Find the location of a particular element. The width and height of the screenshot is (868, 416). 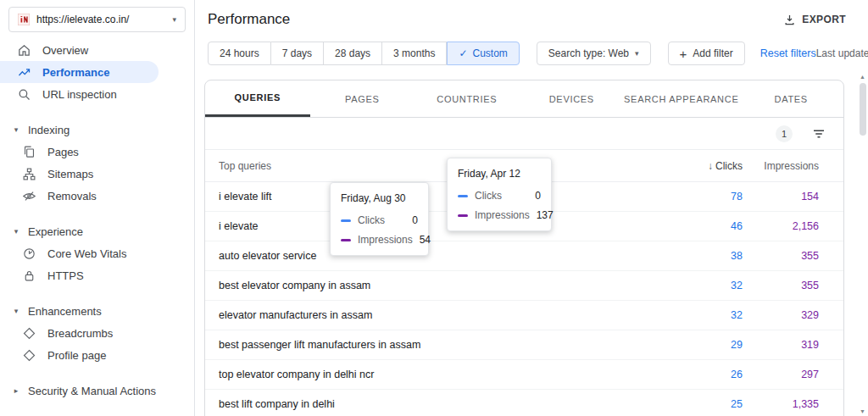

column-header-clicks: ↓Clicks is located at coordinates (696, 166).